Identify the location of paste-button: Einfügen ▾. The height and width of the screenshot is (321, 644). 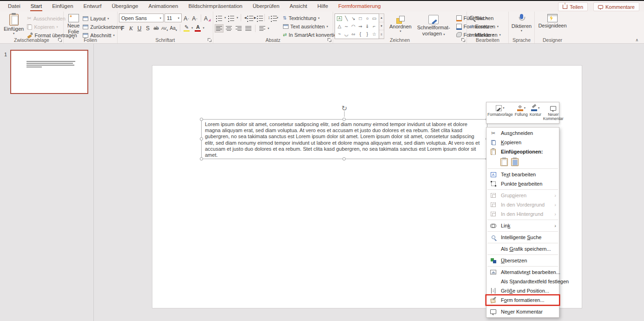
(14, 24).